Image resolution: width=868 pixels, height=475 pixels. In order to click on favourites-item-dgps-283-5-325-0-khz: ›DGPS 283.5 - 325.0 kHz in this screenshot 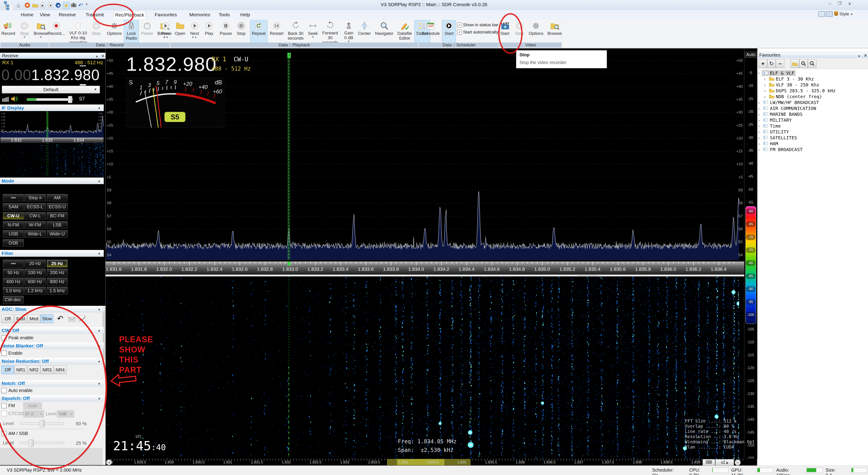, I will do `click(813, 91)`.